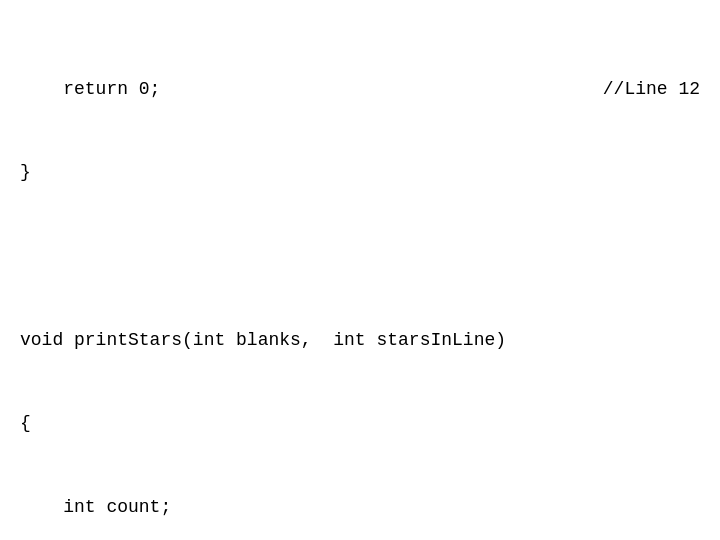  I want to click on code-line-6: int count;, so click(360, 508).